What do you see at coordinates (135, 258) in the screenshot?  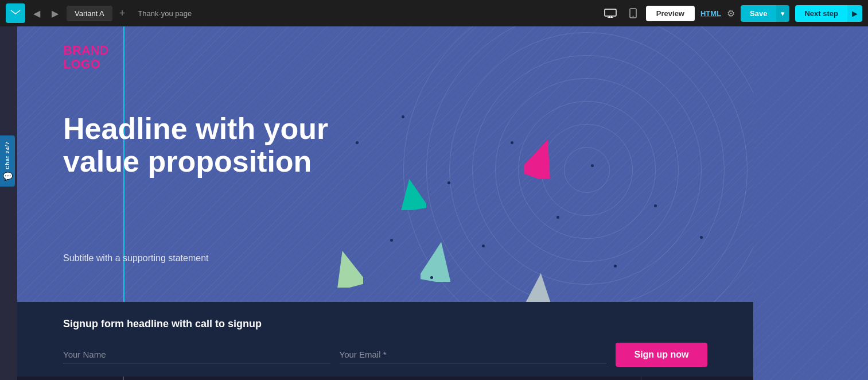 I see `hero-subtitle: Subtitle with a supporting statement` at bounding box center [135, 258].